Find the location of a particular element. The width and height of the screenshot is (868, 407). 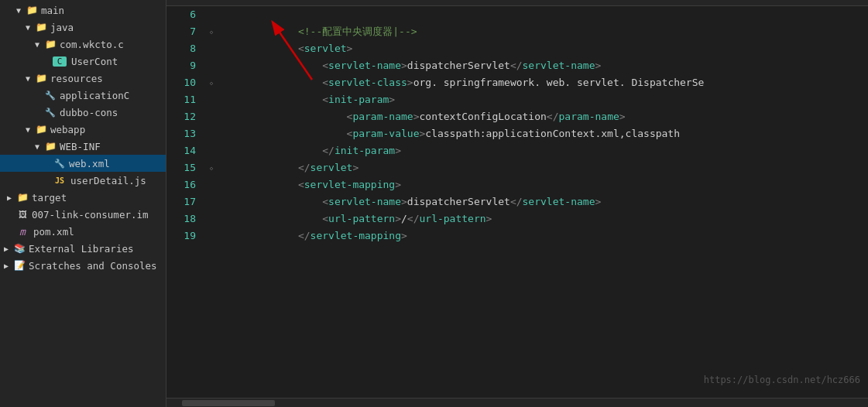

line-num-17: 17 is located at coordinates (181, 202).